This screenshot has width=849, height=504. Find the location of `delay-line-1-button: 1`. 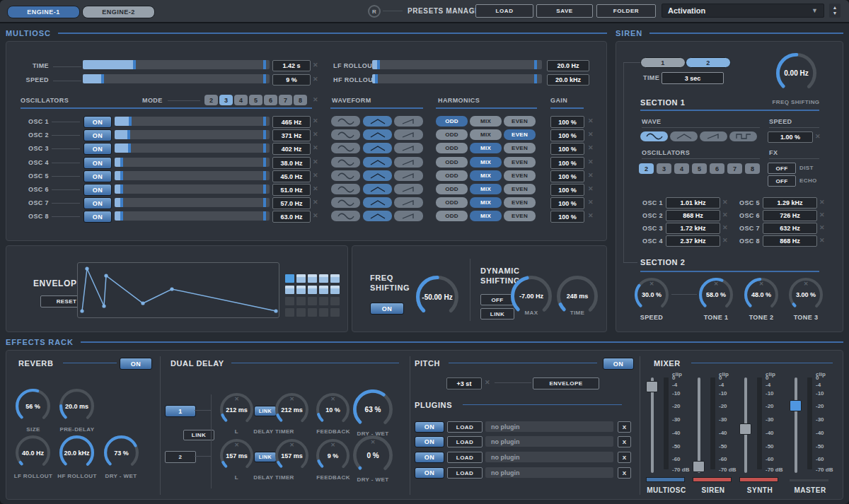

delay-line-1-button: 1 is located at coordinates (180, 411).